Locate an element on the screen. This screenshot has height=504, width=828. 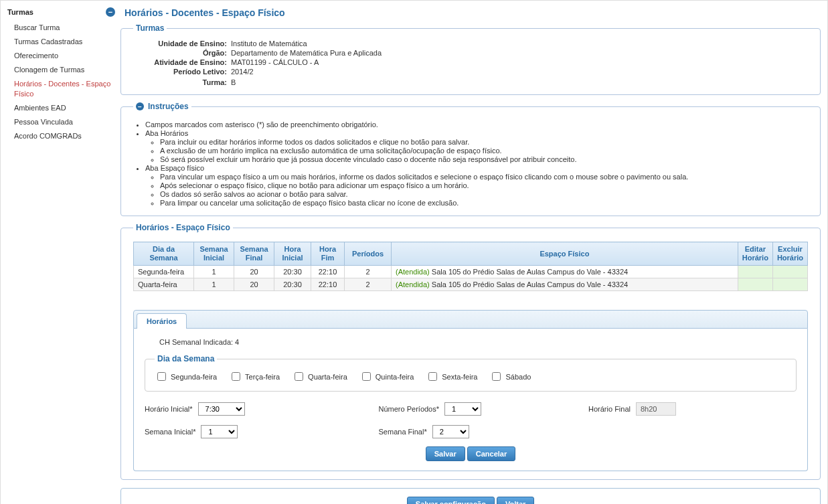
horarios-table: Dia da Semana Semana Inicial Semana Fina… is located at coordinates (471, 266).